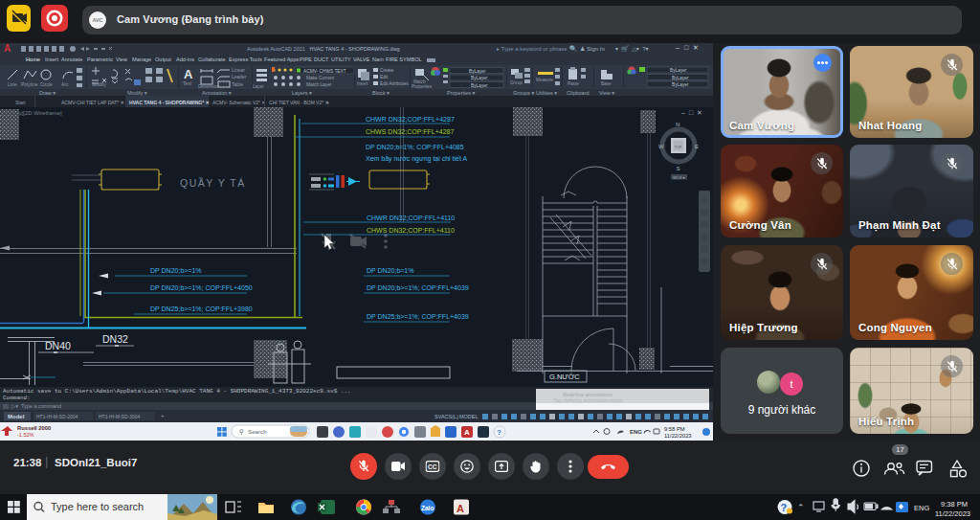 This screenshot has height=520, width=980. Describe the element at coordinates (98, 507) in the screenshot. I see `svg-text: Type here to search` at that location.